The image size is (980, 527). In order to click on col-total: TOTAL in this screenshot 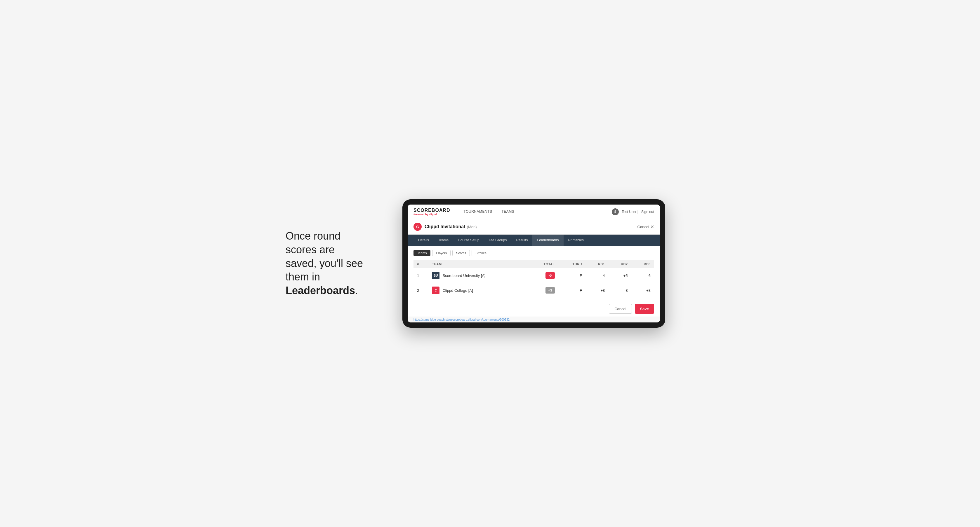, I will do `click(543, 264)`.